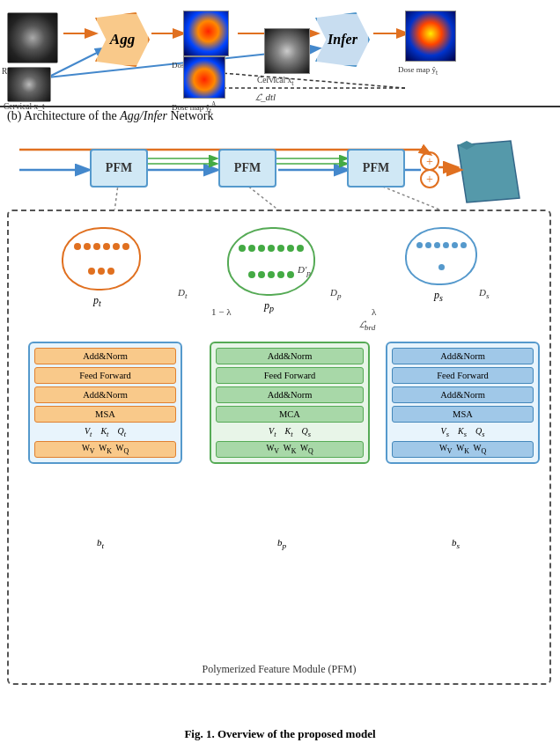 This screenshot has width=560, height=743. I want to click on top-section: Rectum x_s Agg Dose map ŷsA Dose map ŷtA…, so click(280, 55).